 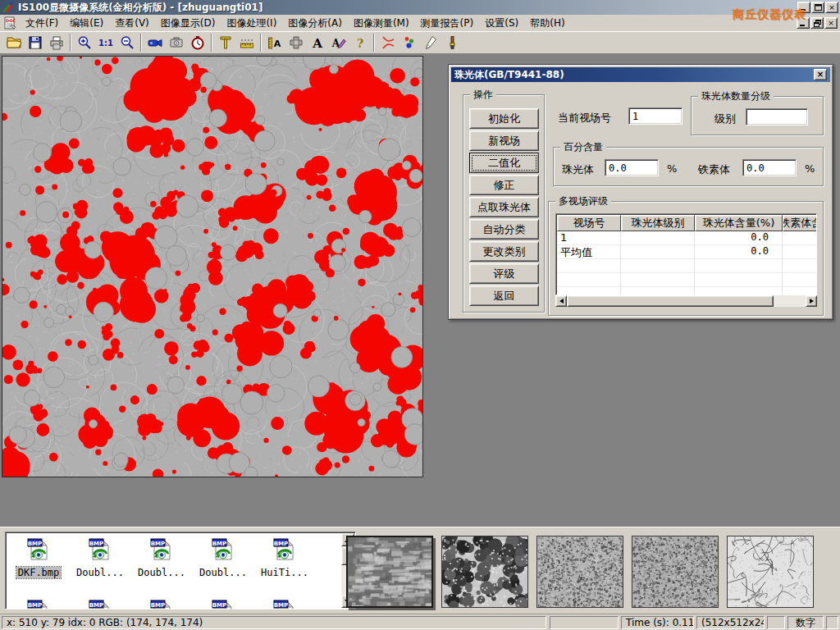 What do you see at coordinates (189, 23) in the screenshot?
I see `menu-item-4: 图像显示(D)` at bounding box center [189, 23].